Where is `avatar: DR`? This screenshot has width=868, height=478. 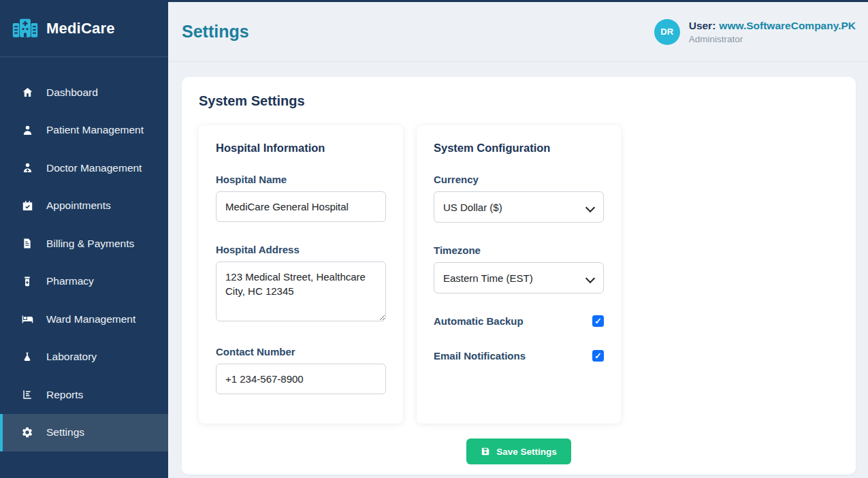 avatar: DR is located at coordinates (667, 32).